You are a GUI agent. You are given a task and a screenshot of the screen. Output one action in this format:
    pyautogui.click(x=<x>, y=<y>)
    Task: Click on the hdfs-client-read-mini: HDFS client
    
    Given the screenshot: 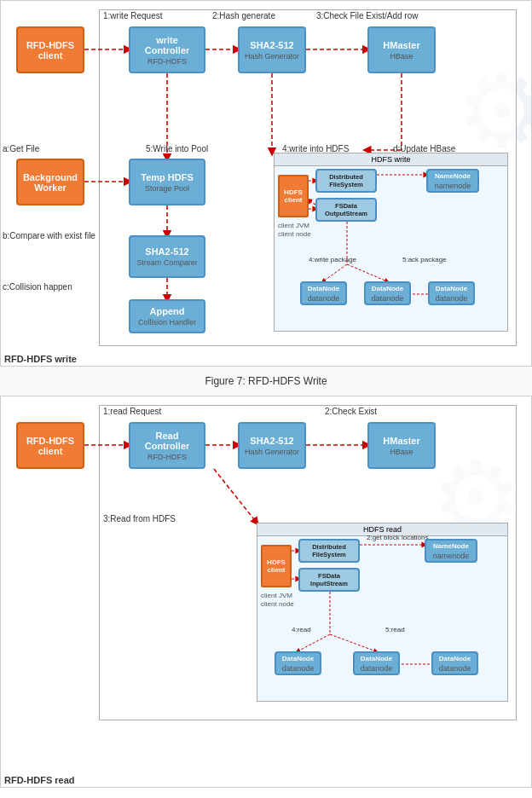 What is the action you would take?
    pyautogui.click(x=276, y=566)
    